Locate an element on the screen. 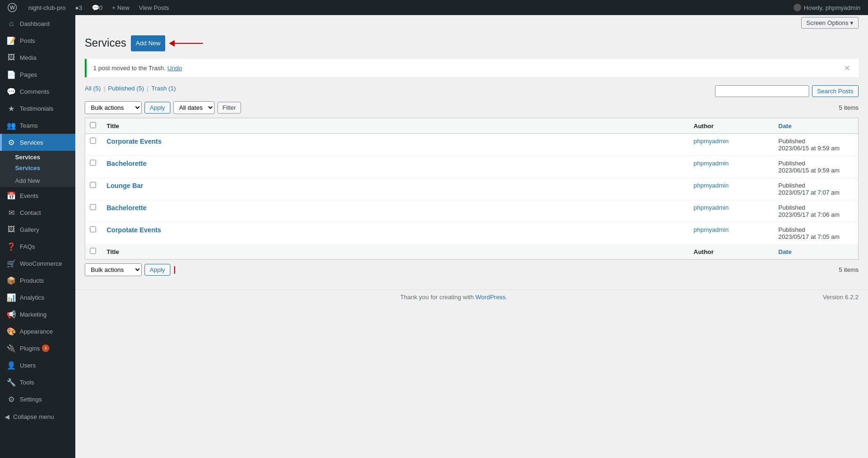 This screenshot has height=458, width=868. date-column-header: Date is located at coordinates (816, 126).